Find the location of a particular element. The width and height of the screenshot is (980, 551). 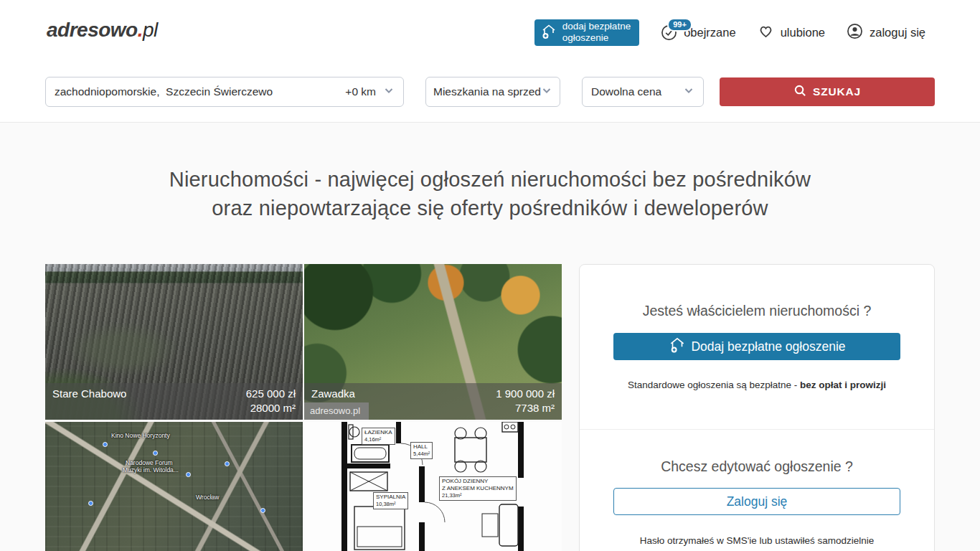

property-type-value: Mieszkania na sprzedaż is located at coordinates (487, 92).